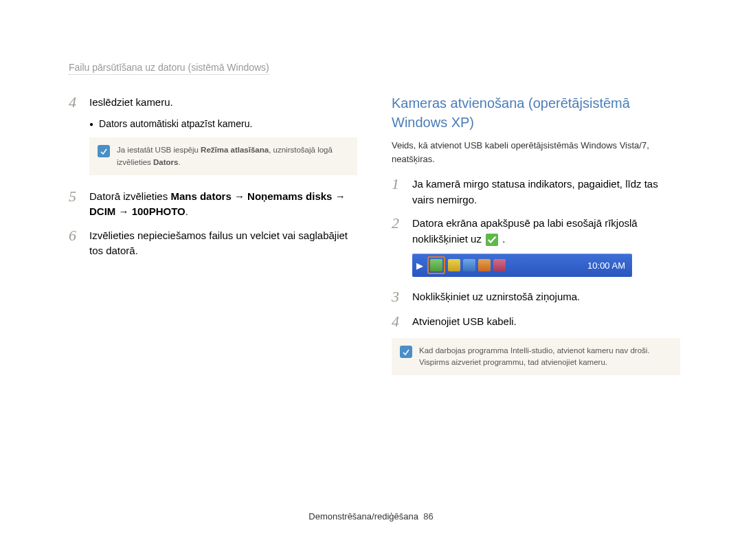  Describe the element at coordinates (428, 517) in the screenshot. I see `page-number: 86` at that location.